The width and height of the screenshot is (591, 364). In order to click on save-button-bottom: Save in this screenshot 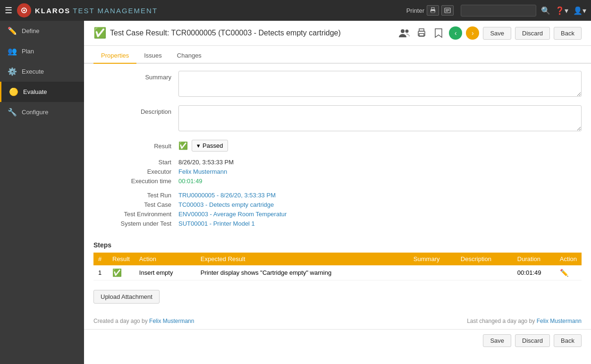, I will do `click(497, 341)`.